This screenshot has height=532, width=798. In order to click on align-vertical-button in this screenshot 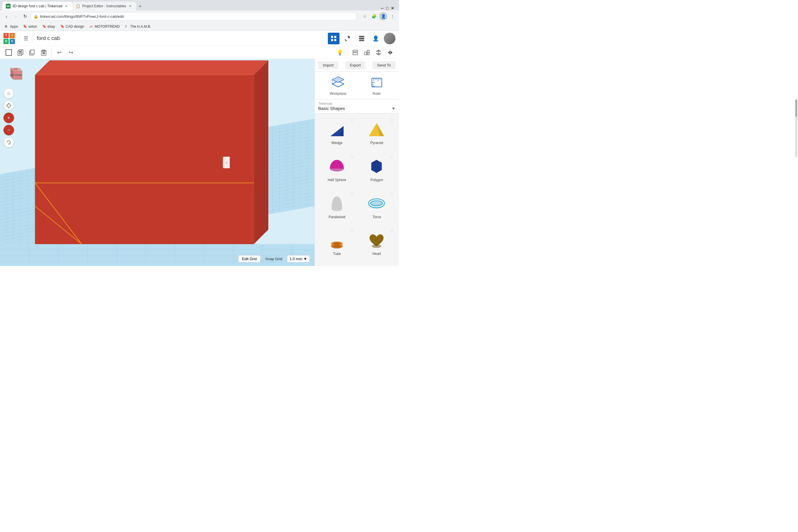, I will do `click(379, 52)`.